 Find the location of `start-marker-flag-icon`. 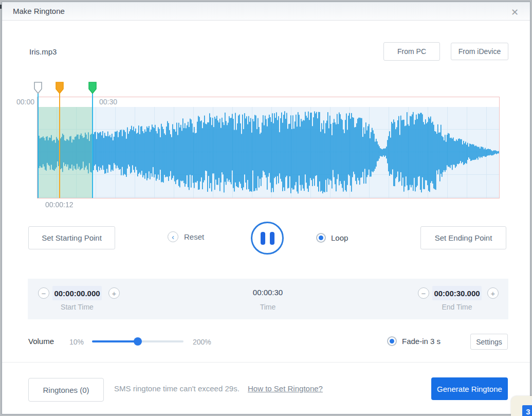

start-marker-flag-icon is located at coordinates (38, 88).